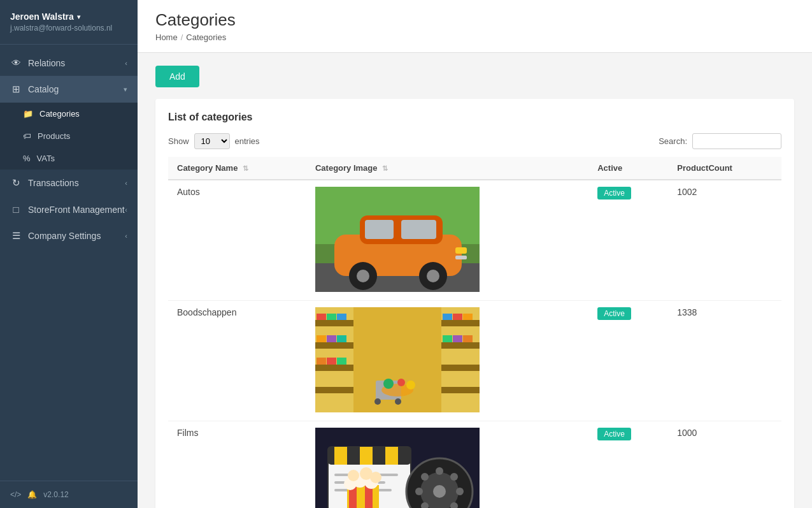 This screenshot has width=812, height=508. Describe the element at coordinates (69, 113) in the screenshot. I see `sidebar-item-categories: 📁 Categories` at that location.